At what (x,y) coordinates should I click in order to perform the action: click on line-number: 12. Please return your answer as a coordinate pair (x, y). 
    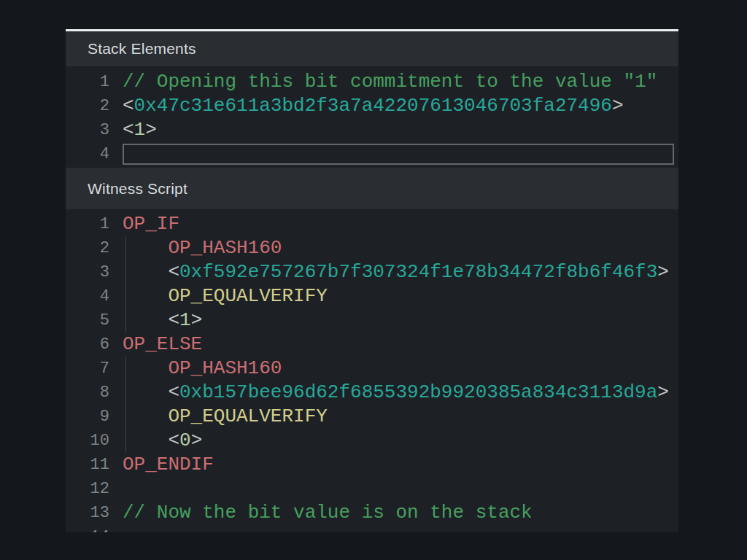
    Looking at the image, I should click on (88, 489).